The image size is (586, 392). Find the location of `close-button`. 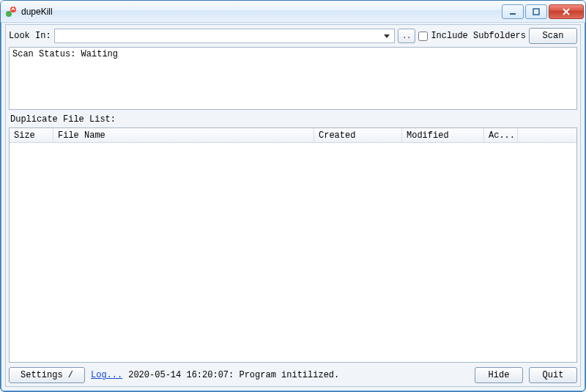

close-button is located at coordinates (566, 12).